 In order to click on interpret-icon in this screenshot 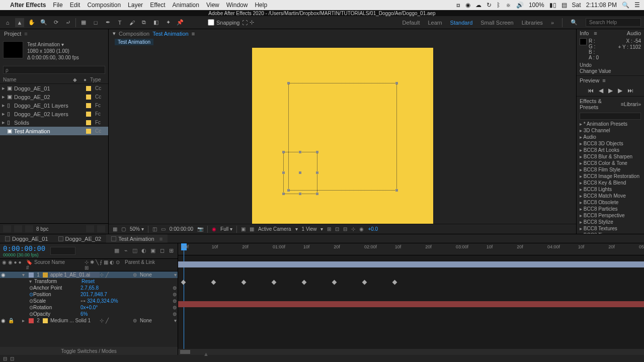, I will do `click(7, 229)`.